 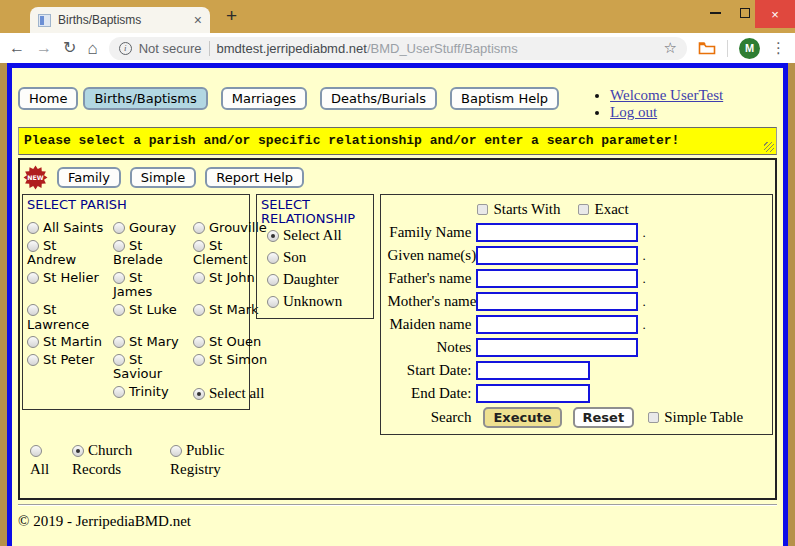 I want to click on parish-radio-st-lawrence: St Lawrence, so click(x=55, y=318).